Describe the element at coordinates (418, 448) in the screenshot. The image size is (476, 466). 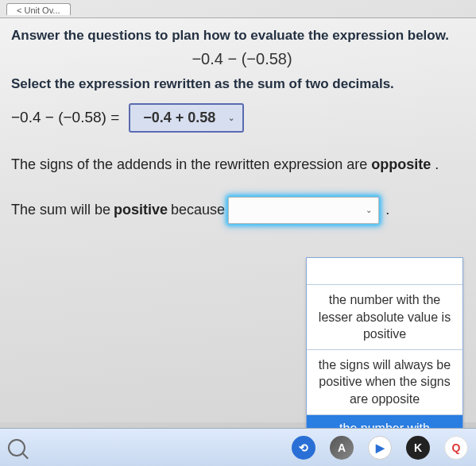
I see `taskbar-k-icon: K` at that location.